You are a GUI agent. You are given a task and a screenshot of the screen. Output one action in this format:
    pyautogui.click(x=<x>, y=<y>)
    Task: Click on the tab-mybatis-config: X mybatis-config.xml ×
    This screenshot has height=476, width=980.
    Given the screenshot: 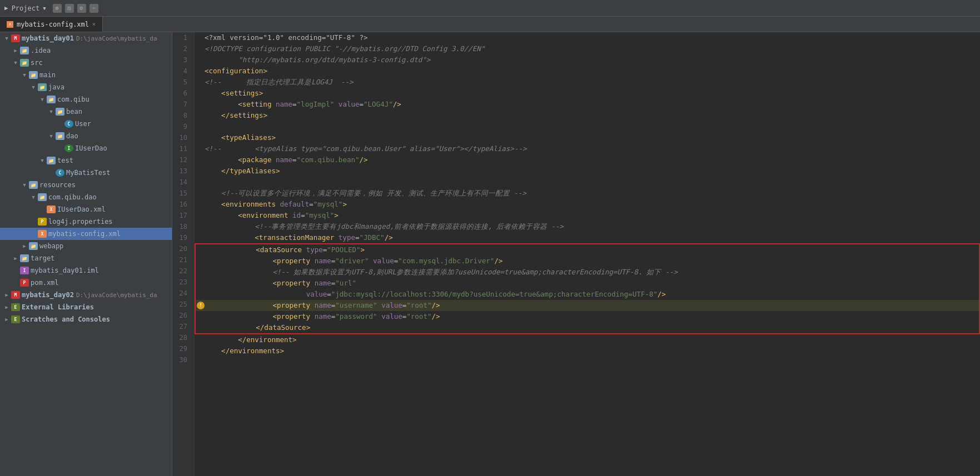 What is the action you would take?
    pyautogui.click(x=51, y=24)
    